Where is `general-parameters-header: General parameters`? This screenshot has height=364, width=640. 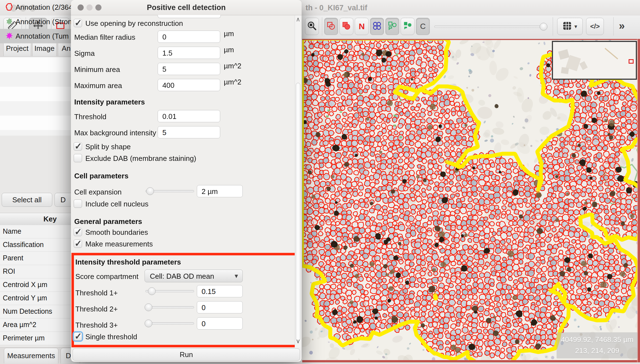 general-parameters-header: General parameters is located at coordinates (108, 222).